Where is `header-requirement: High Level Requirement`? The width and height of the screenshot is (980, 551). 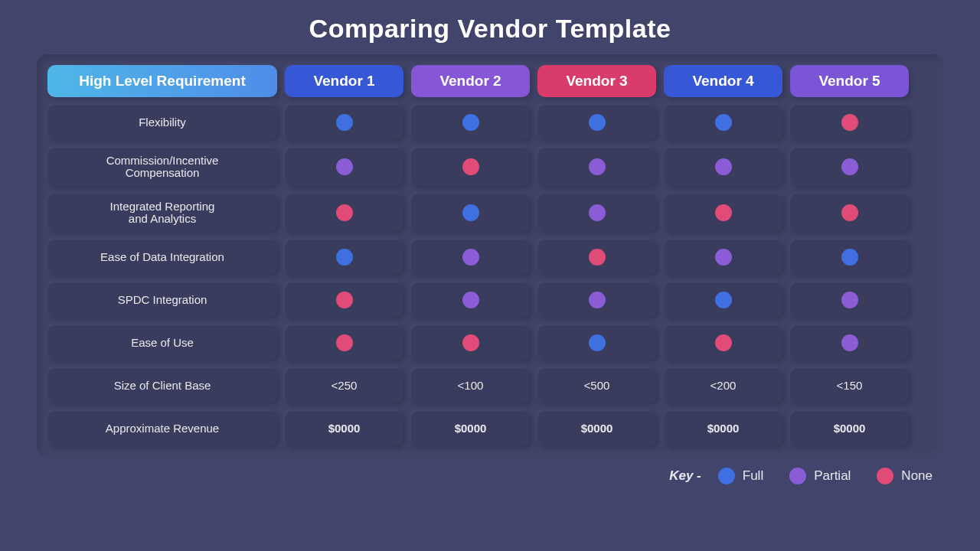
header-requirement: High Level Requirement is located at coordinates (162, 81).